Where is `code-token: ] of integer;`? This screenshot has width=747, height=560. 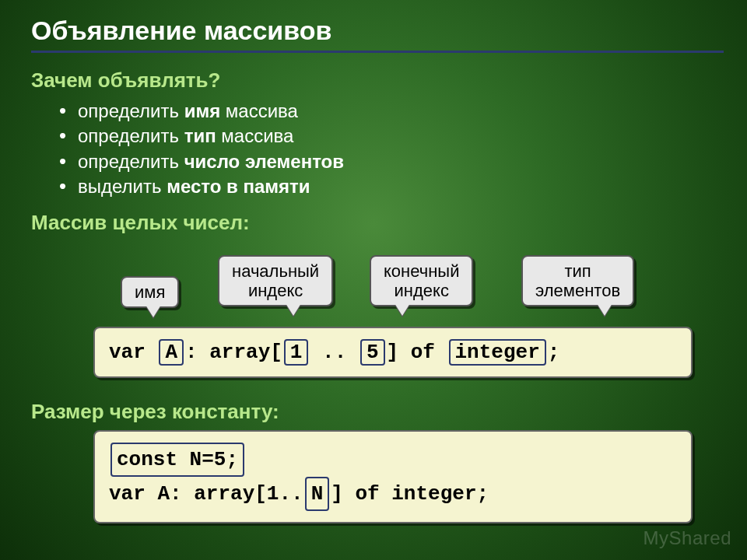
code-token: ] of integer; is located at coordinates (409, 494).